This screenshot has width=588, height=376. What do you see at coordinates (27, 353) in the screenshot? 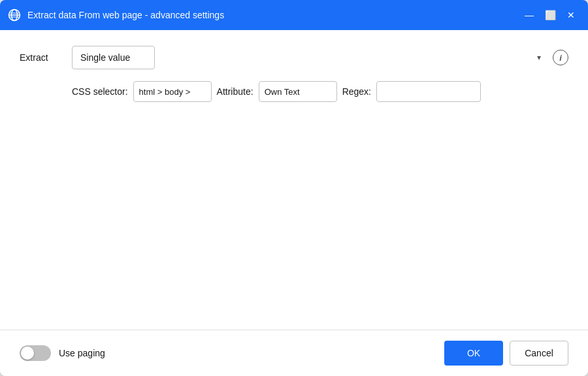
I see `toggle-knob` at bounding box center [27, 353].